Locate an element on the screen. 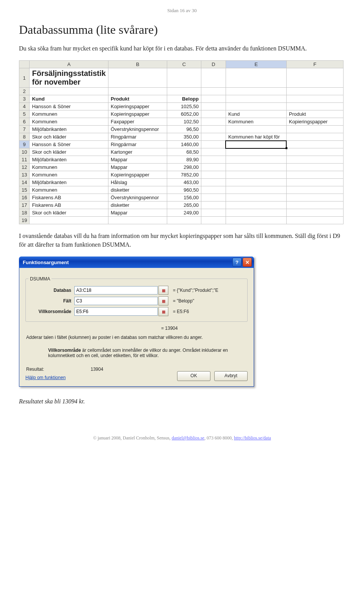 The height and width of the screenshot is (592, 364). row-header: 2 is located at coordinates (24, 91).